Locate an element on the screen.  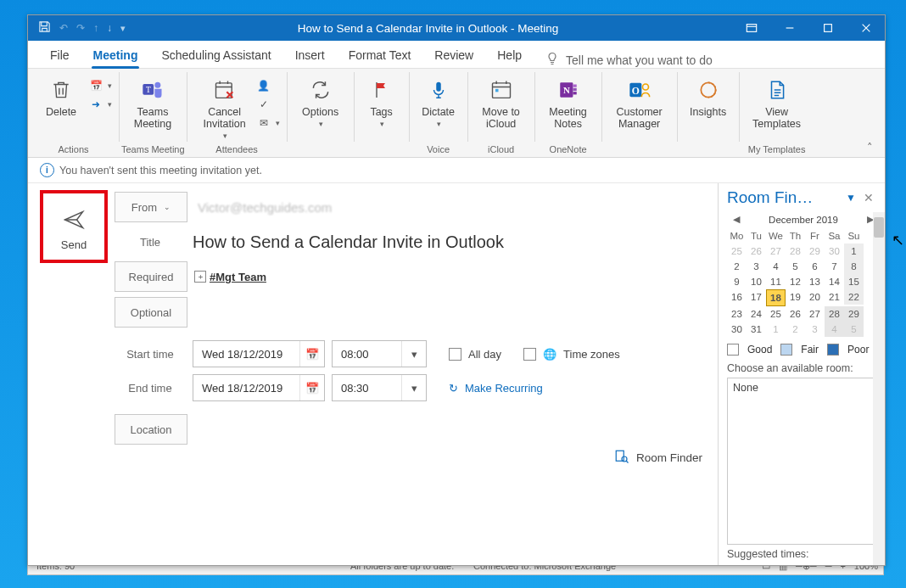
make-recurring-link: ↻ Make Recurring is located at coordinates (495, 389).